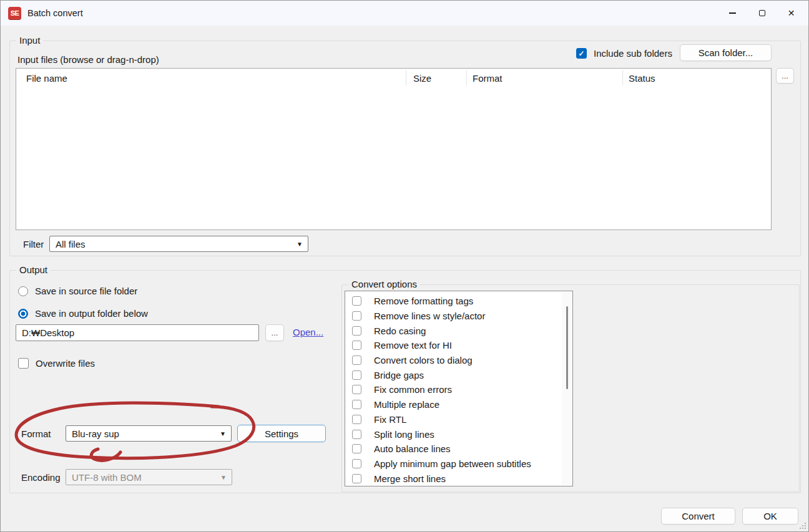 The width and height of the screenshot is (809, 532). I want to click on convert-option-label: Multiple replace, so click(407, 404).